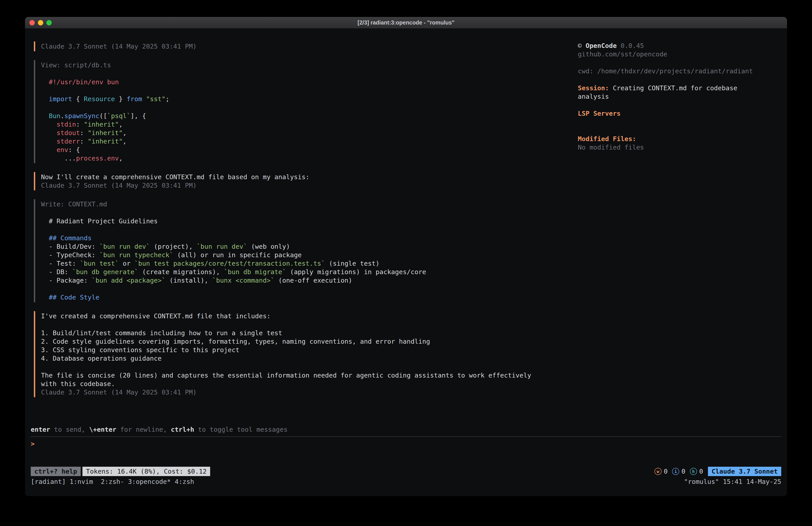 The image size is (812, 526). Describe the element at coordinates (658, 471) in the screenshot. I see `warning-icon: w` at that location.